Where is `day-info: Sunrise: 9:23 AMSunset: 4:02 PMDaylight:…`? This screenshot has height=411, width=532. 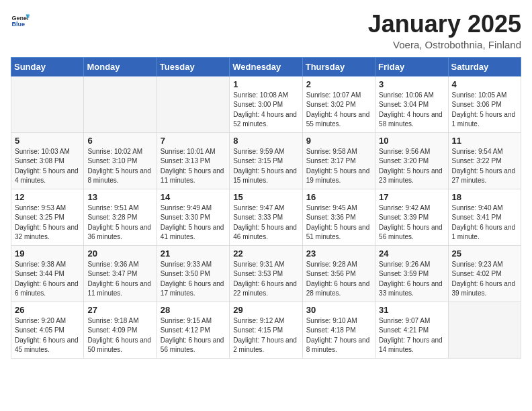 day-info: Sunrise: 9:23 AMSunset: 4:02 PMDaylight:… is located at coordinates (485, 279).